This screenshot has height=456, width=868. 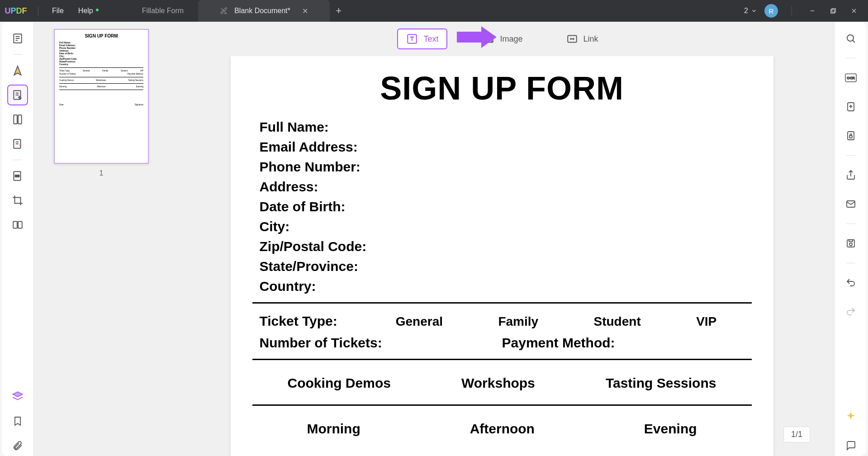 What do you see at coordinates (851, 204) in the screenshot?
I see `email-button` at bounding box center [851, 204].